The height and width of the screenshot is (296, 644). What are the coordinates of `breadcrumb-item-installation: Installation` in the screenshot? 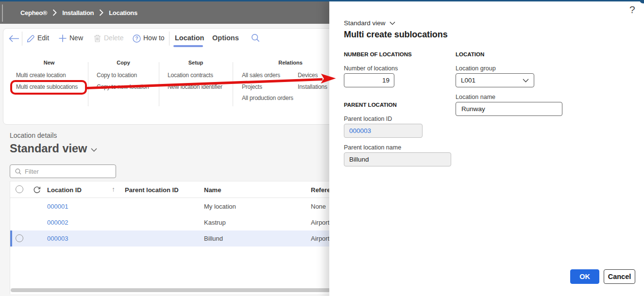 It's located at (78, 13).